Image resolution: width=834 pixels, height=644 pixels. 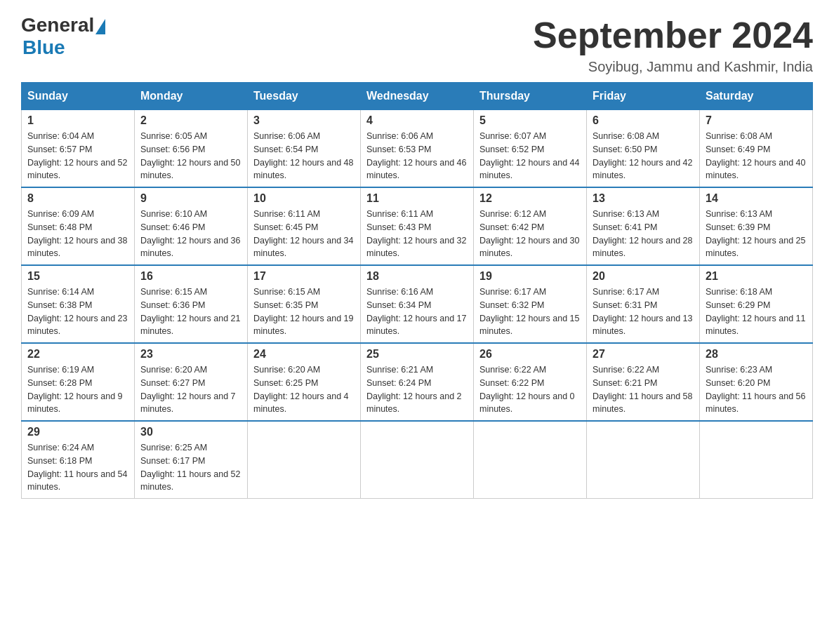 I want to click on day-number: 18, so click(x=417, y=276).